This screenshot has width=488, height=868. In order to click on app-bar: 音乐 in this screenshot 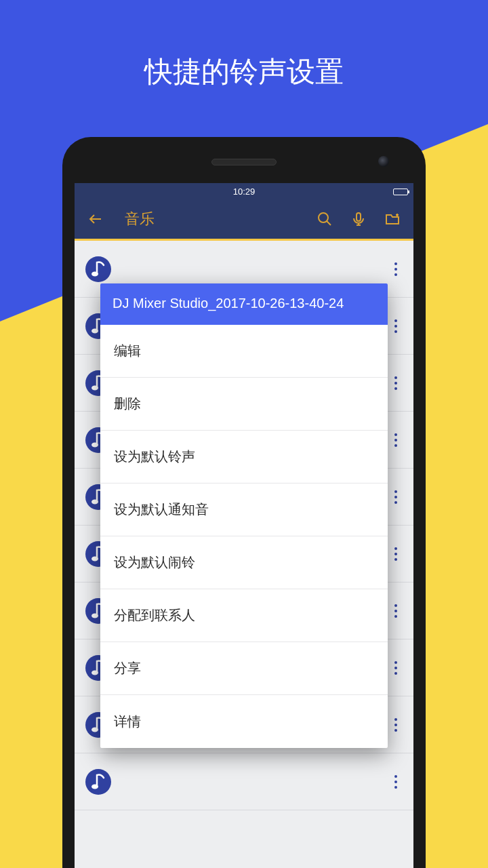, I will do `click(244, 219)`.